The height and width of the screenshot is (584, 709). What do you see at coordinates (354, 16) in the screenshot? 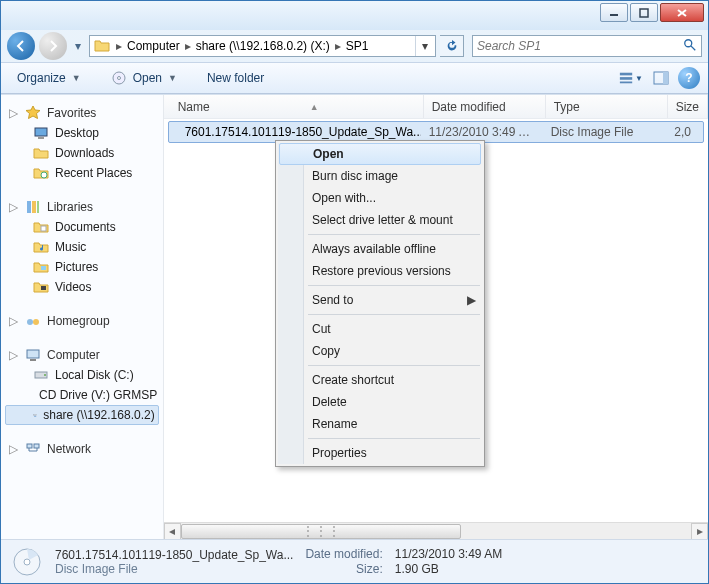
I see `title-bar` at bounding box center [354, 16].